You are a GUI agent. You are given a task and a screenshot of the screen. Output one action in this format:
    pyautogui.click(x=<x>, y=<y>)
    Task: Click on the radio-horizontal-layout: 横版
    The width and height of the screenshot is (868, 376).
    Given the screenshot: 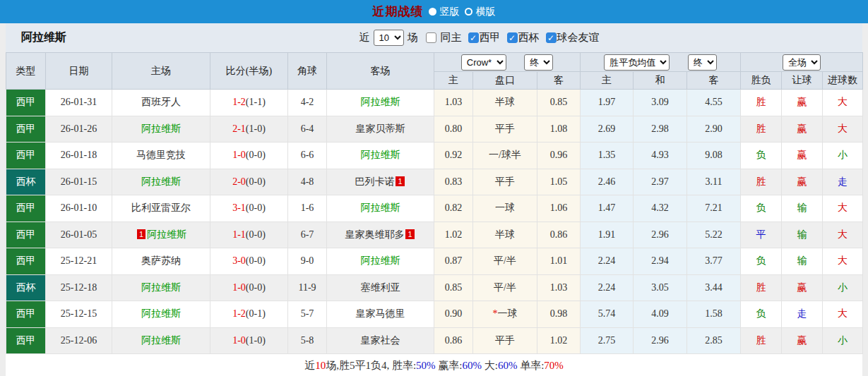 What is the action you would take?
    pyautogui.click(x=480, y=12)
    